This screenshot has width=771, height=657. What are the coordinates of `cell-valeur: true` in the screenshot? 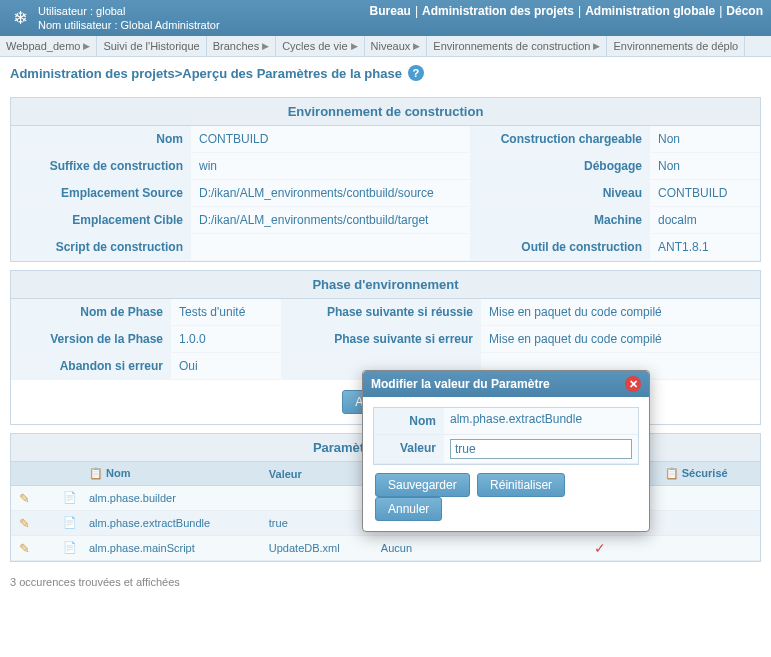 It's located at (319, 524).